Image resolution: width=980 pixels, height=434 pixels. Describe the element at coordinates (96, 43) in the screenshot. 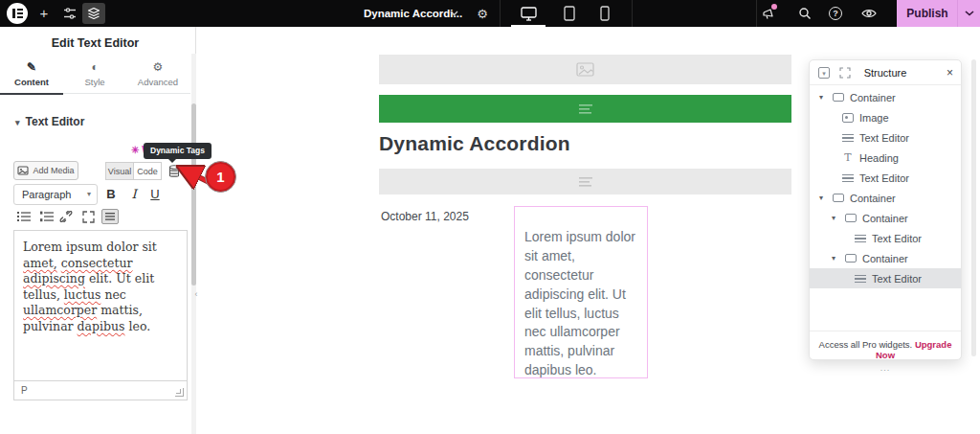

I see `panel-title: Edit Text Editor` at that location.